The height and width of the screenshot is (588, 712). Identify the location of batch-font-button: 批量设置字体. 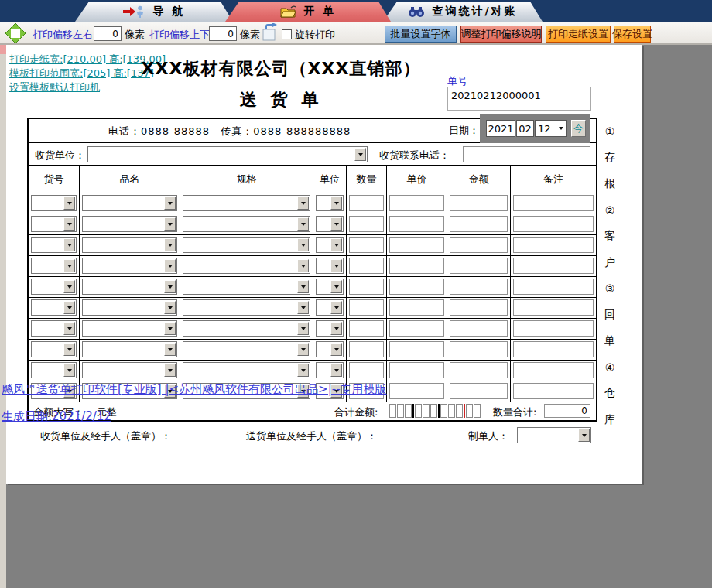
(421, 34).